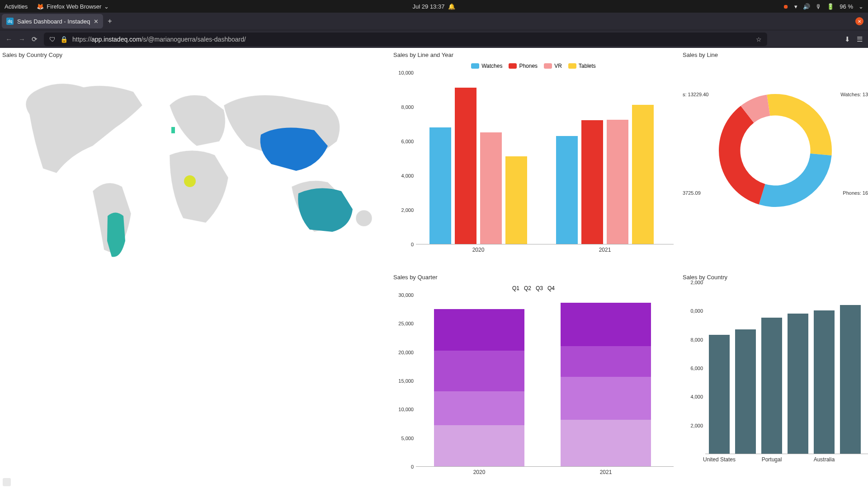 This screenshot has height=488, width=868. Describe the element at coordinates (759, 39) in the screenshot. I see `bookmark-star-icon: ☆` at that location.